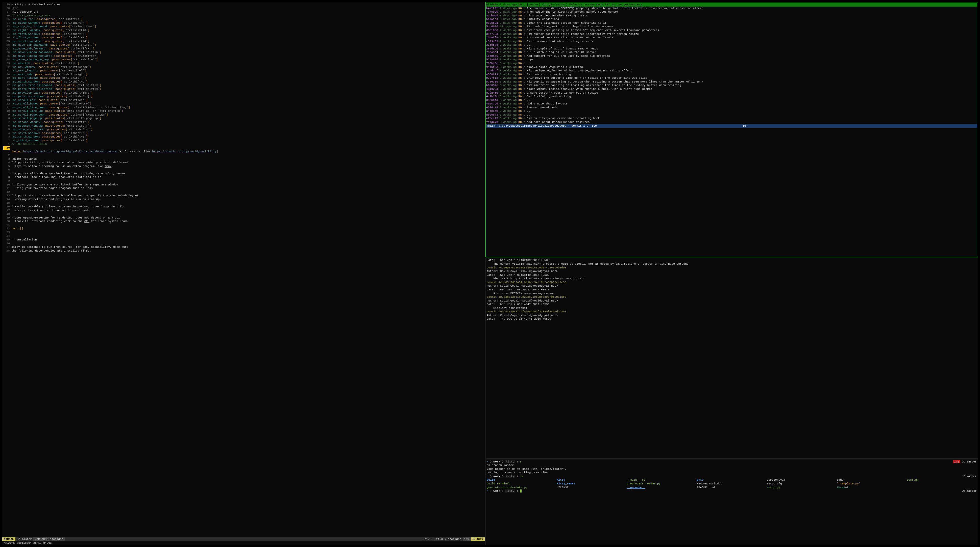 The height and width of the screenshot is (547, 980). Describe the element at coordinates (243, 159) in the screenshot. I see `editor-line: 3.Major features` at that location.